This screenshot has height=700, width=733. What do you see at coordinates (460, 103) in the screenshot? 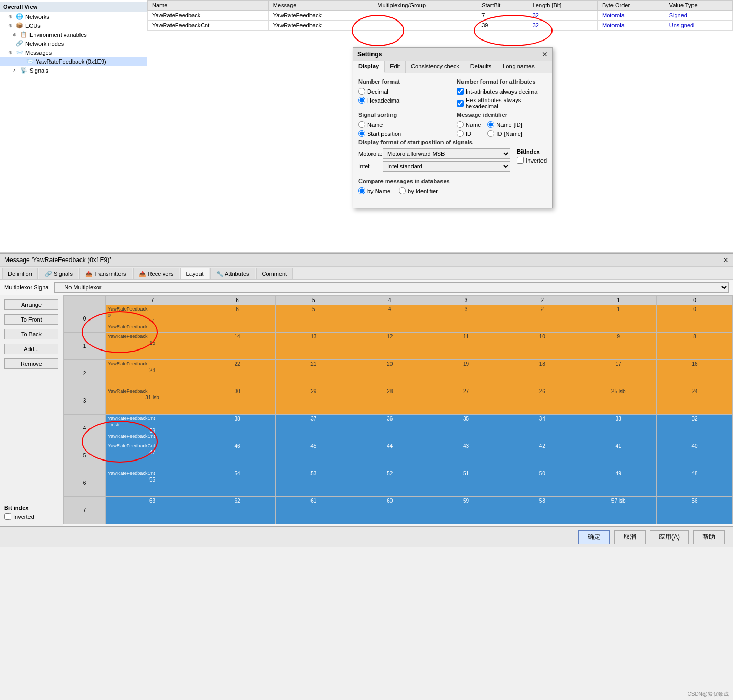
I see `hex-hex-checkbox` at bounding box center [460, 103].